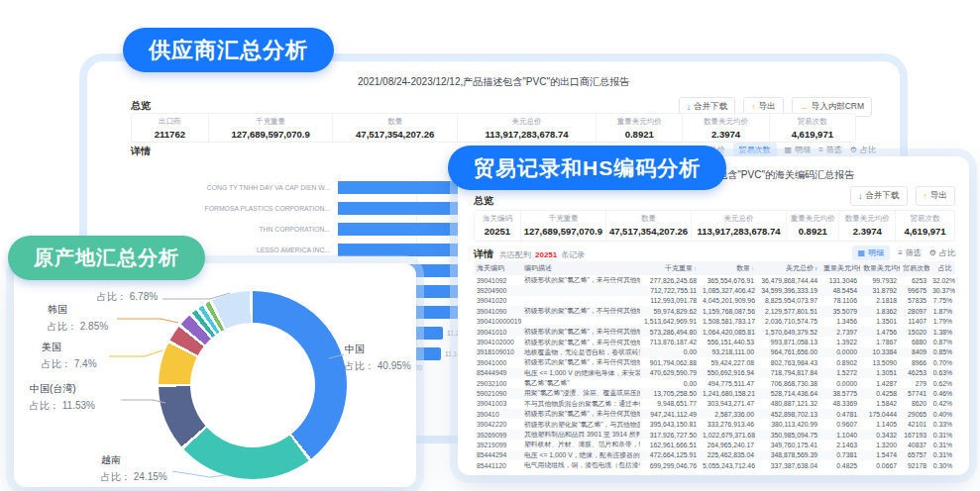 This screenshot has width=980, height=491. What do you see at coordinates (942, 253) in the screenshot?
I see `compare-button: ⚙ 占比` at bounding box center [942, 253].